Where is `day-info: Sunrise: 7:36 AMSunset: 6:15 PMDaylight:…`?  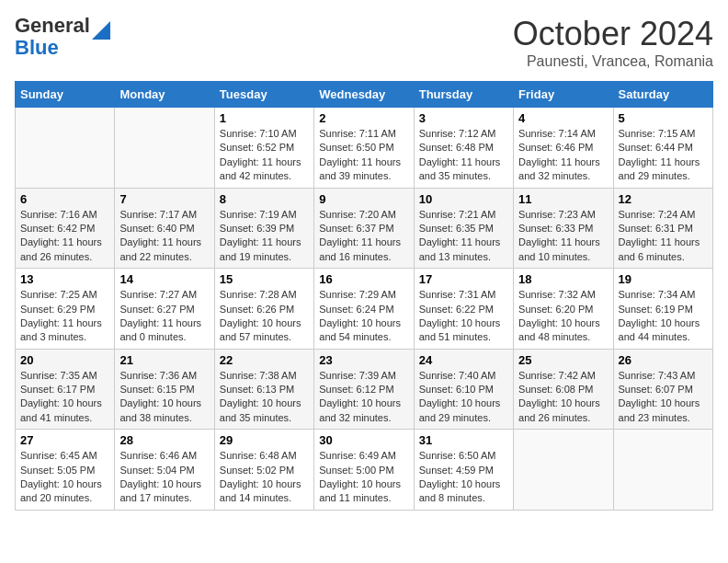 day-info: Sunrise: 7:36 AMSunset: 6:15 PMDaylight:… is located at coordinates (164, 397).